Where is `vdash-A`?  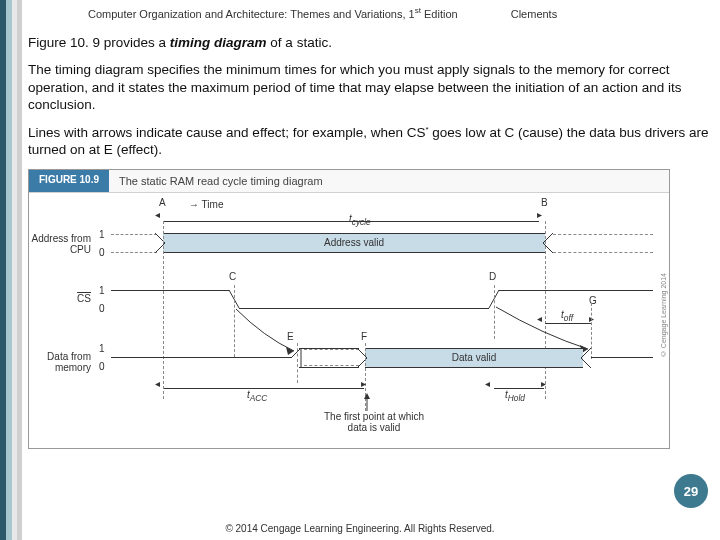
vdash-A is located at coordinates (164, 310).